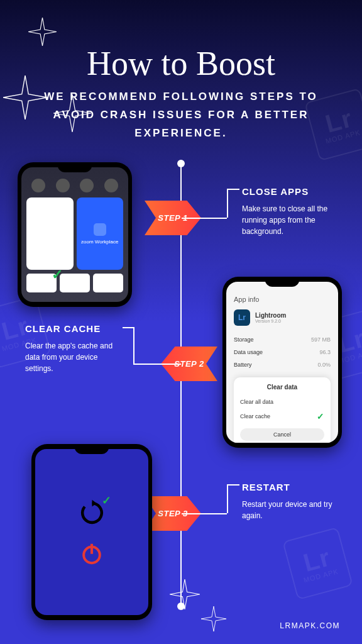  What do you see at coordinates (282, 362) in the screenshot?
I see `phone-mockup-2: App info Lr Lightroom Version 9.2.0 Stor…` at bounding box center [282, 362].